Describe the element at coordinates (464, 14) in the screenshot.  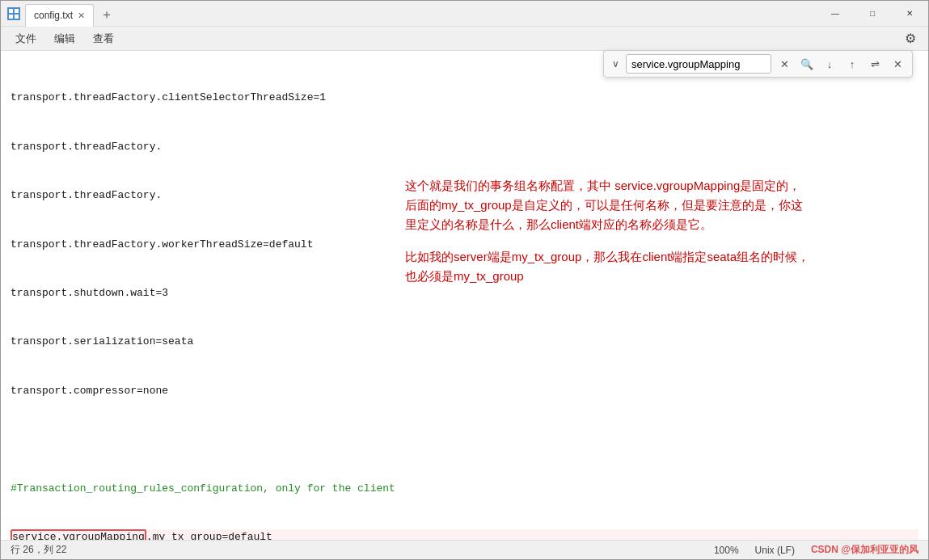
I see `titlebar: config.txt ✕ ＋ — □ ✕` at that location.